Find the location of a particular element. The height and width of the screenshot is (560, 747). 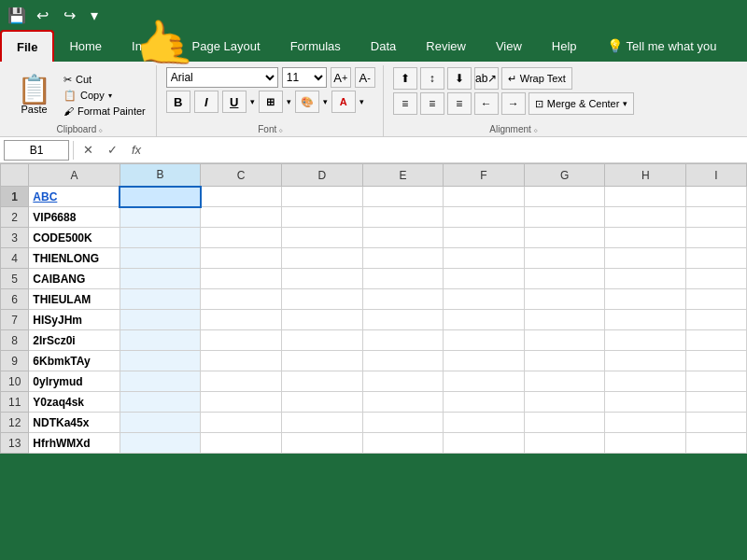

cell-A10: 0ylrymud is located at coordinates (75, 382).